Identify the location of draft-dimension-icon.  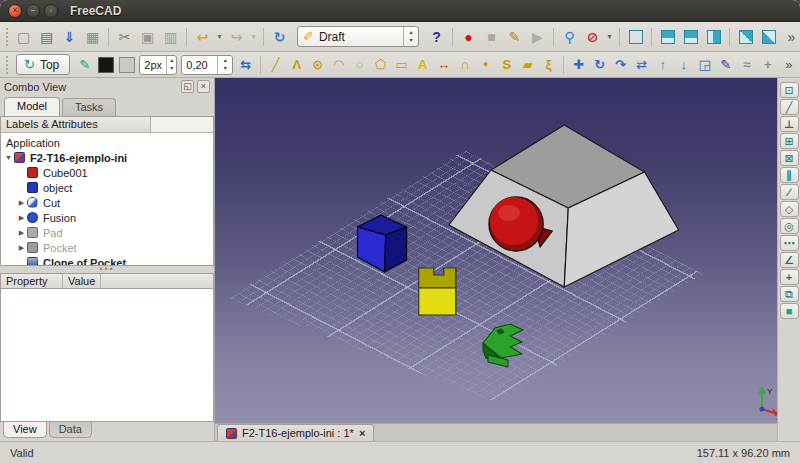
(444, 65).